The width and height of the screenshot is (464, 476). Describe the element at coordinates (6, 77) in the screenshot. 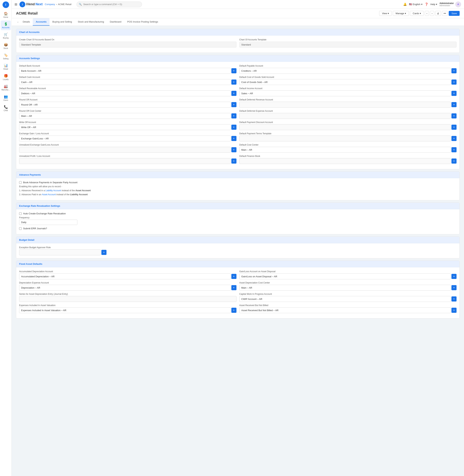

I see `sidebar-item-loyalty: 🎁 Loyalty` at that location.